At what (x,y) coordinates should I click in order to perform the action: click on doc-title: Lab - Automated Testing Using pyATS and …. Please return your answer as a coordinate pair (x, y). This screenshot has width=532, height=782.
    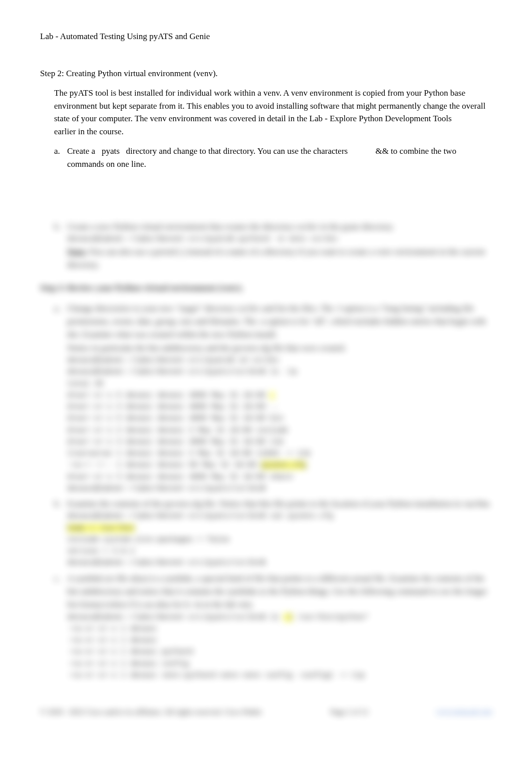
    Looking at the image, I should click on (266, 37).